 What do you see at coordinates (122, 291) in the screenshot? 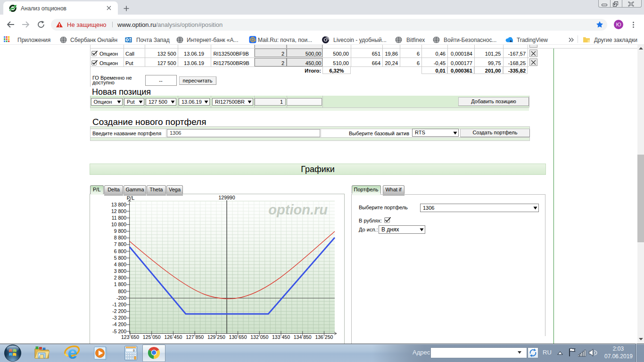
I see `svg-text: 800` at bounding box center [122, 291].